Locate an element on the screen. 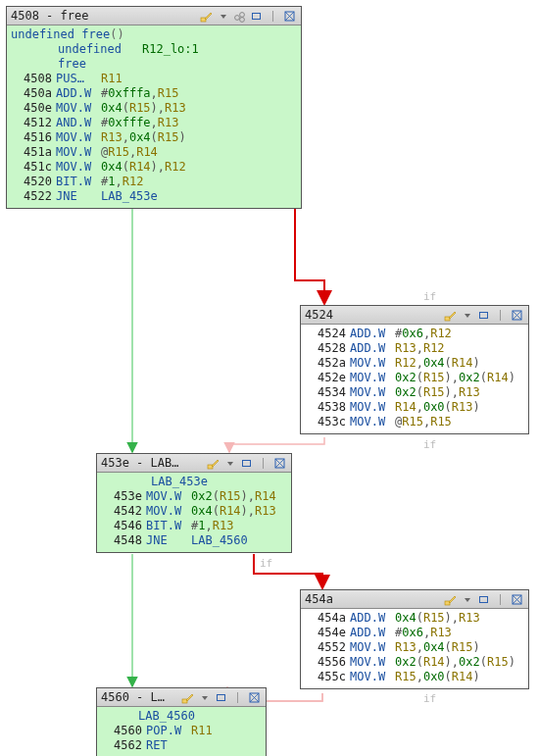 This screenshot has height=756, width=539. instruction-operands: R13,R12 is located at coordinates (419, 348).